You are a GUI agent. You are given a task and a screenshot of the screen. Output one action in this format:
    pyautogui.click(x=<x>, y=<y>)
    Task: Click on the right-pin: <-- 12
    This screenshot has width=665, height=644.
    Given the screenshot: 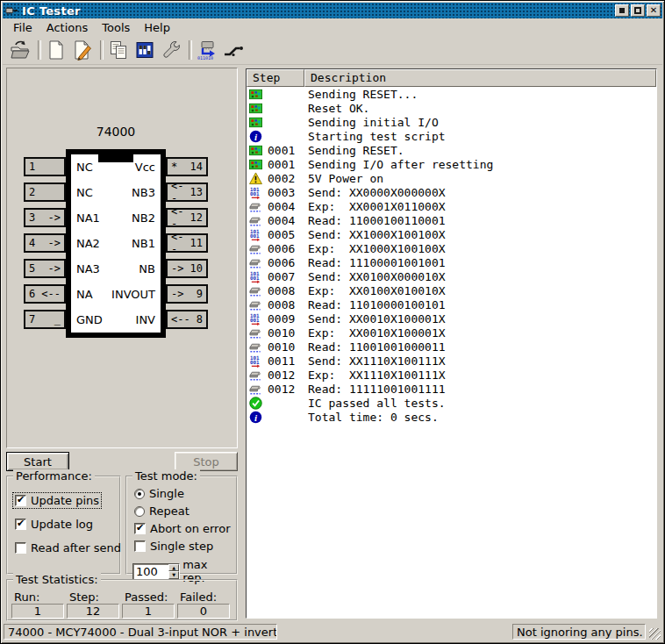 What is the action you would take?
    pyautogui.click(x=187, y=218)
    